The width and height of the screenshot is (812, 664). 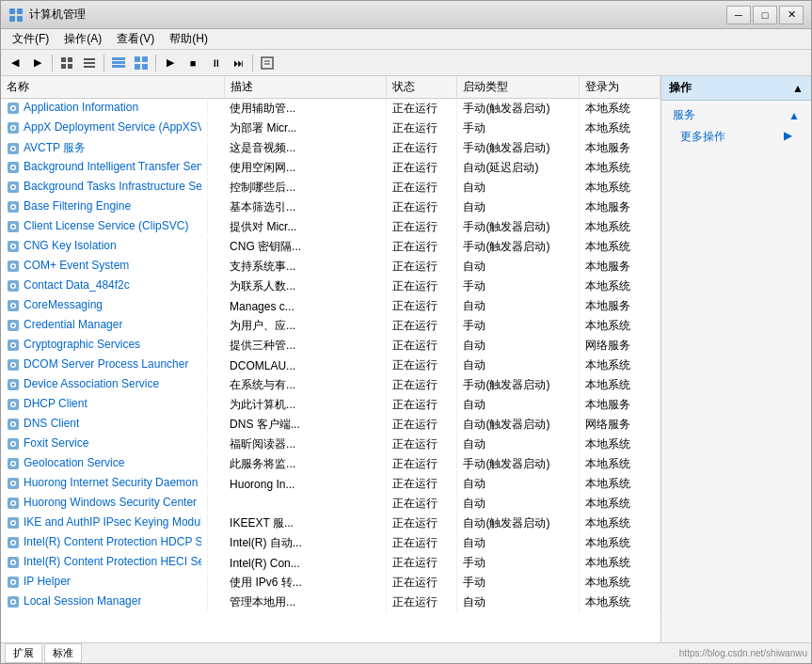 I want to click on table-row: Huorong Internet Security DaemonHuorong …, so click(x=331, y=483).